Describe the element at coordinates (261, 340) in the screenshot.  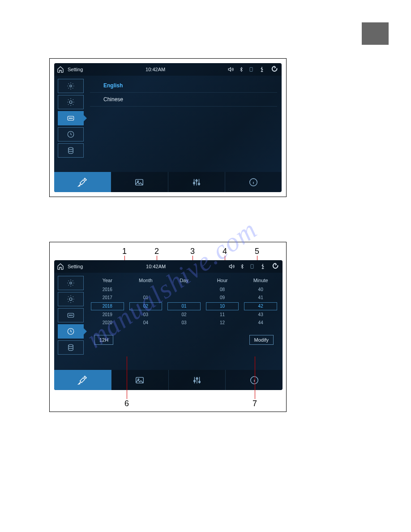
I see `modify-button: Modify` at that location.